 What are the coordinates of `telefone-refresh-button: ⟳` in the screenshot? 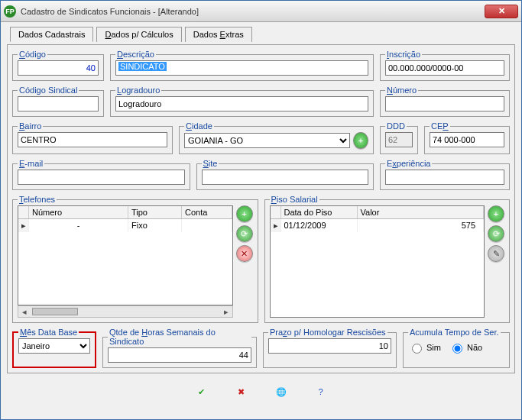 It's located at (245, 234).